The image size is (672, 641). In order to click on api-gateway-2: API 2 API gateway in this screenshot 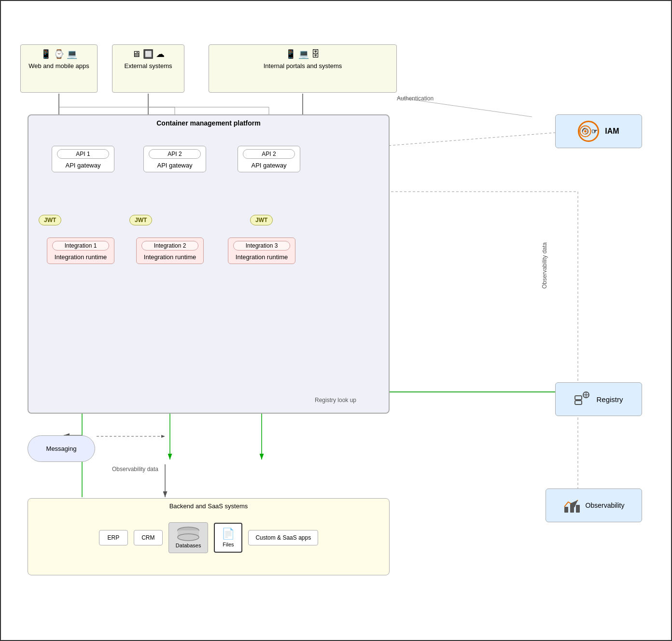, I will do `click(175, 159)`.